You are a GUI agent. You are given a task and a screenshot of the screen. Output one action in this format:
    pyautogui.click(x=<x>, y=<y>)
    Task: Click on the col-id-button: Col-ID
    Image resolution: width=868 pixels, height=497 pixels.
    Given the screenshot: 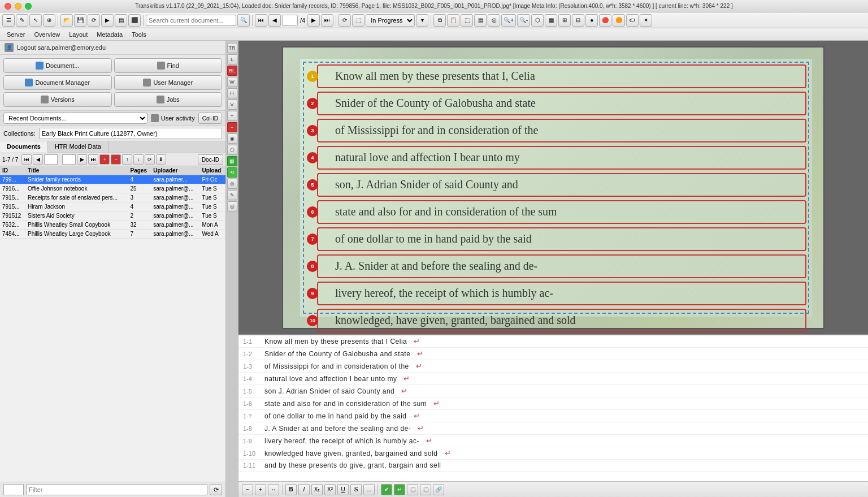 What is the action you would take?
    pyautogui.click(x=210, y=118)
    